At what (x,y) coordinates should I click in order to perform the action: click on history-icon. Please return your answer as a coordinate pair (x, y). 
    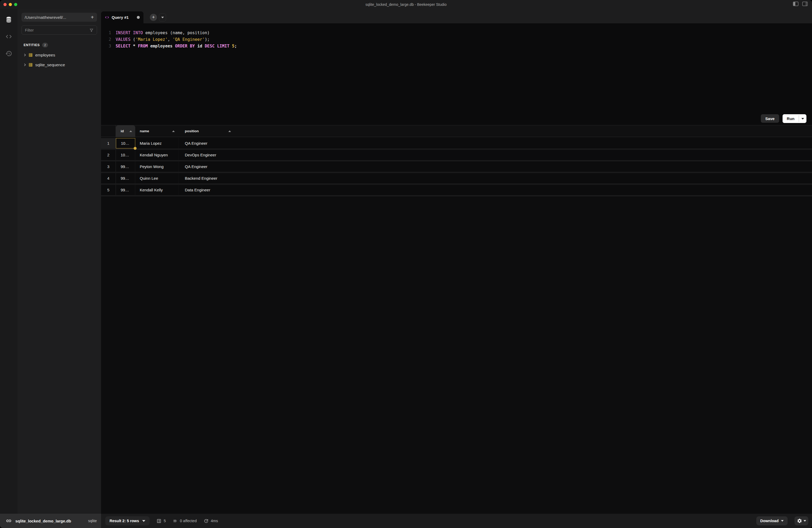
    Looking at the image, I should click on (9, 54).